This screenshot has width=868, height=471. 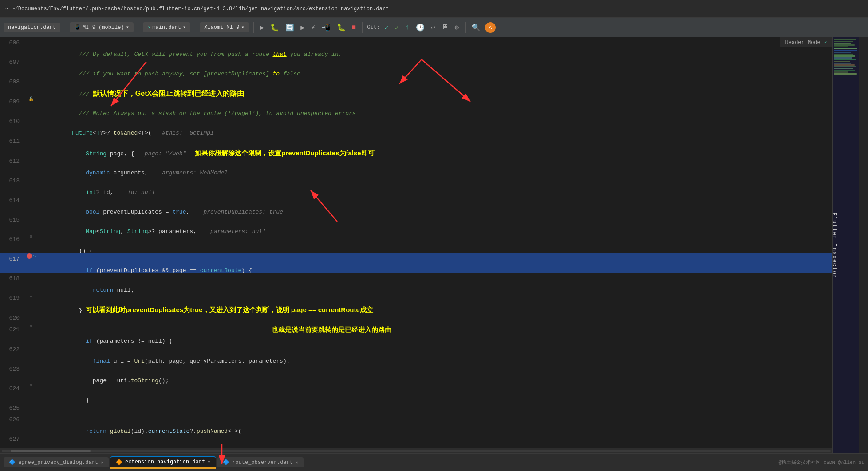 What do you see at coordinates (416, 106) in the screenshot?
I see `code-line-609: 609 🔒 /// Note: Always put a slash on th…` at bounding box center [416, 106].